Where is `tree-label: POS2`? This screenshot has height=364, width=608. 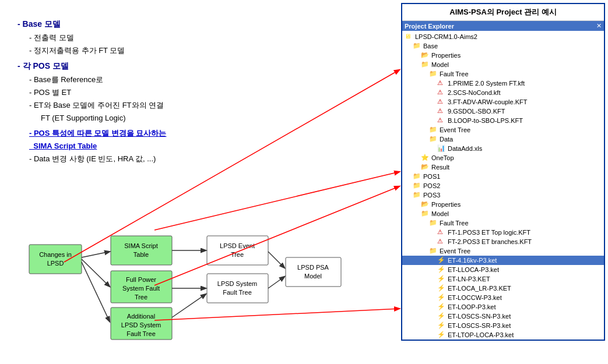 tree-label: POS2 is located at coordinates (431, 186).